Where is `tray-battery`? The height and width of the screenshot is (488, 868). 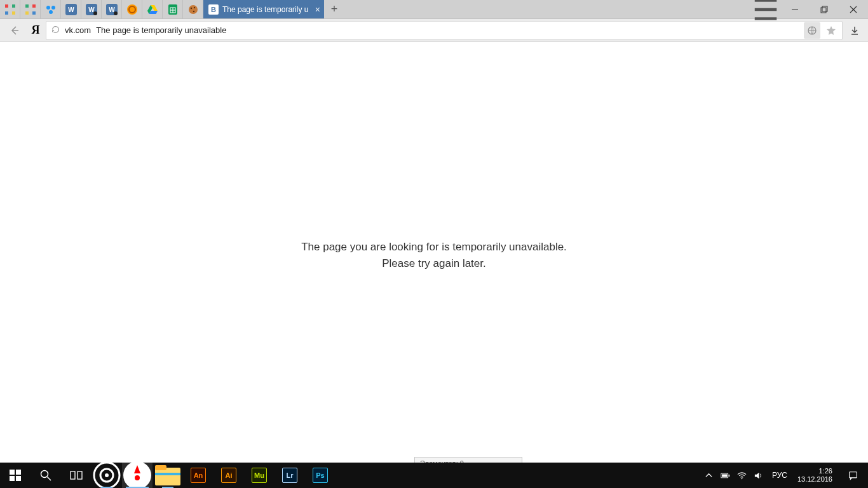
tray-battery is located at coordinates (726, 475).